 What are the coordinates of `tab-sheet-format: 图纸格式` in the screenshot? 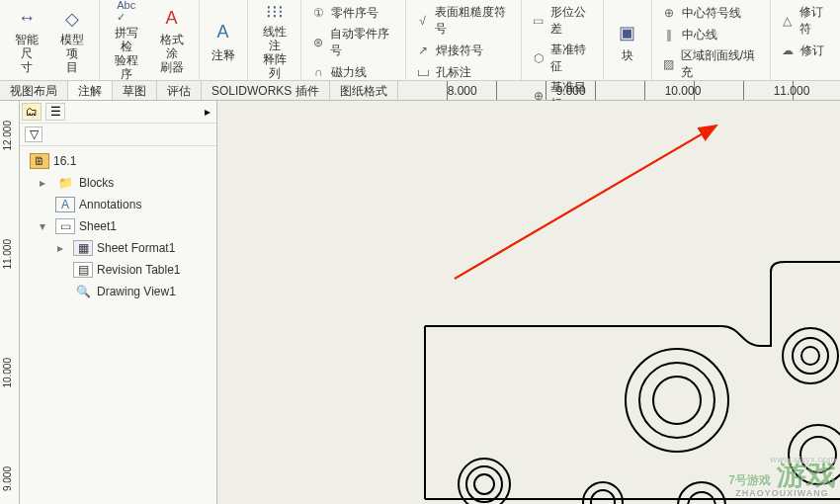 It's located at (364, 91).